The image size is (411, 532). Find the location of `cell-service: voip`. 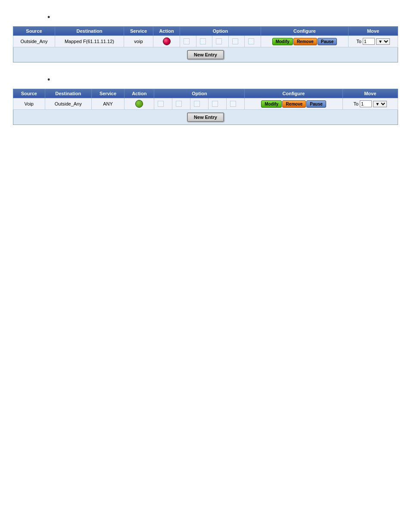

cell-service: voip is located at coordinates (138, 41).